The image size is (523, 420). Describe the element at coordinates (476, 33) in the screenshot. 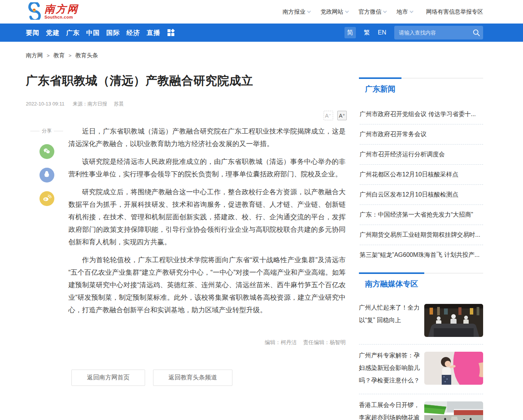

I see `search-button` at that location.